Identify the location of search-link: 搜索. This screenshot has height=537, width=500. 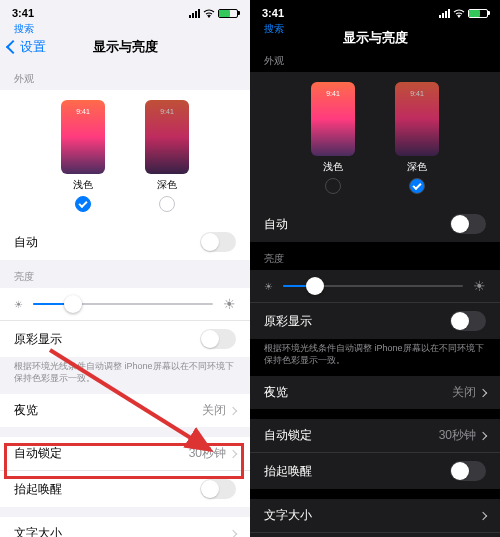
(125, 29).